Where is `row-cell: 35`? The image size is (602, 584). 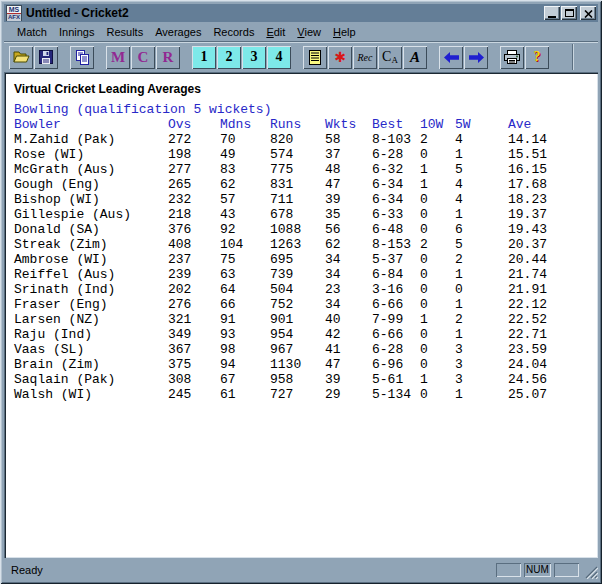
row-cell: 35 is located at coordinates (348, 214).